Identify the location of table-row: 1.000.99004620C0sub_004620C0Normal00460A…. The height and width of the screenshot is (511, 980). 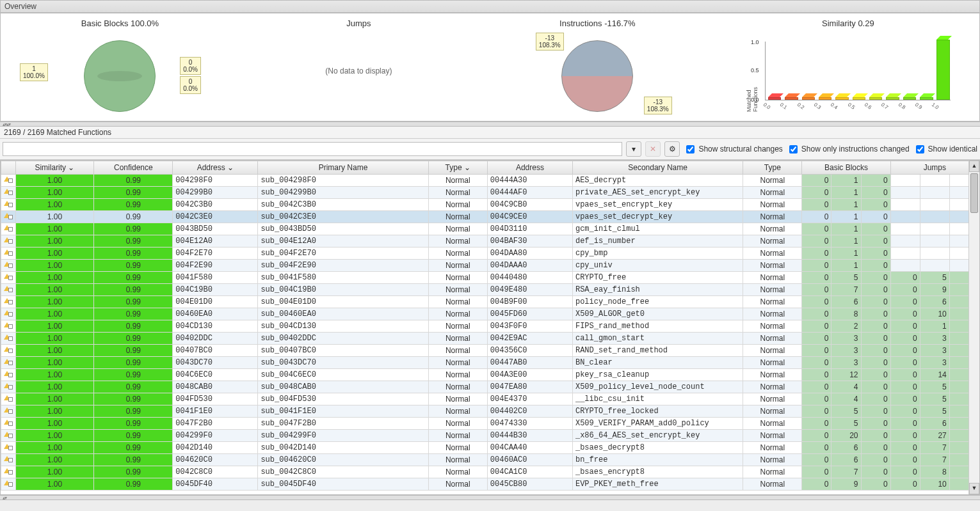
(490, 460).